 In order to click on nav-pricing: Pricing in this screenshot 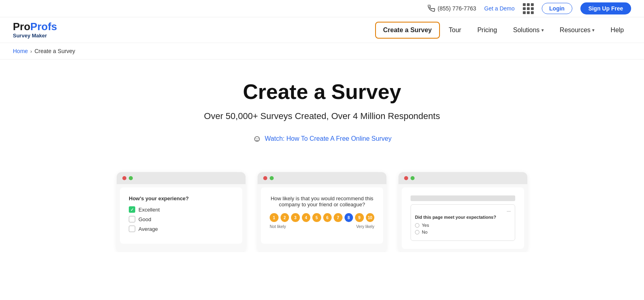, I will do `click(487, 30)`.